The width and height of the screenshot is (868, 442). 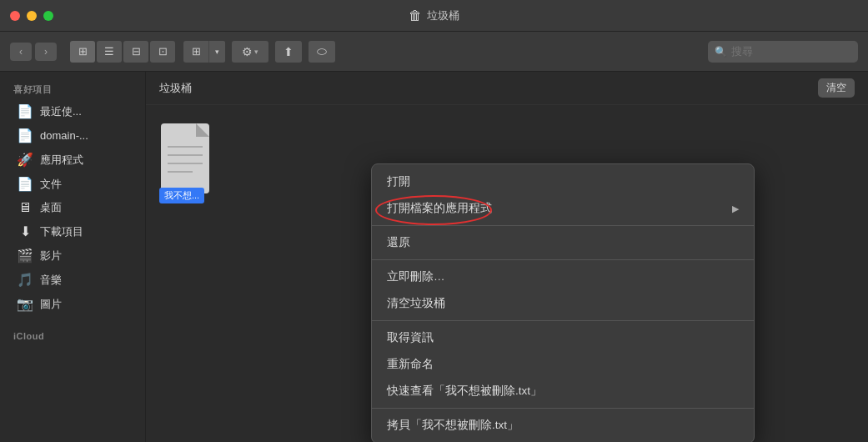 What do you see at coordinates (196, 52) in the screenshot?
I see `group-icon: ⊞` at bounding box center [196, 52].